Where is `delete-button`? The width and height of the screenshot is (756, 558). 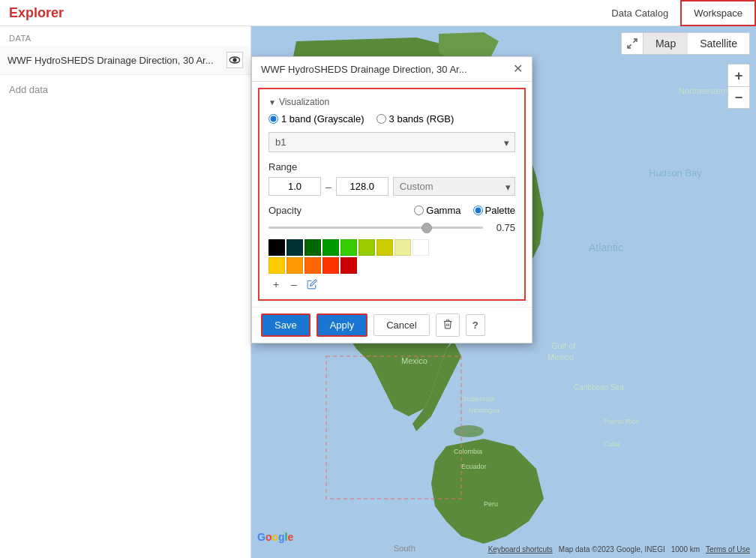 delete-button is located at coordinates (448, 326).